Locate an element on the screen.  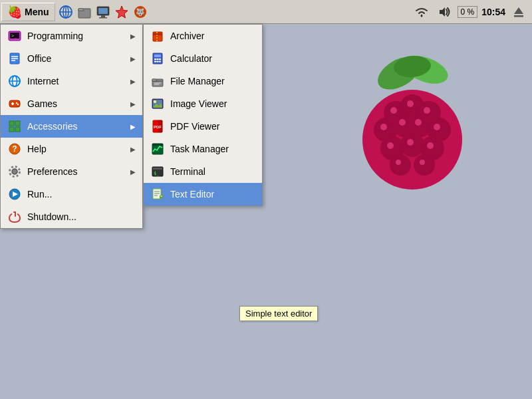
submenu-item-image-viewer: Image Viewer is located at coordinates (203, 104).